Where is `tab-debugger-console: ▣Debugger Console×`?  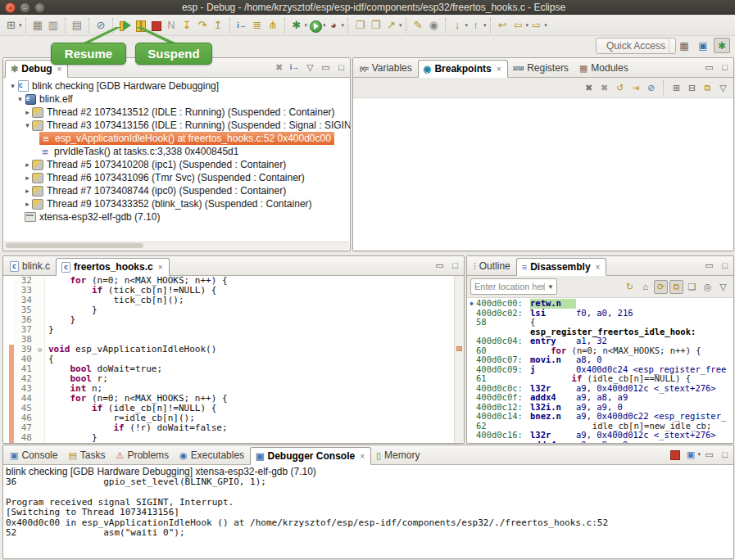 tab-debugger-console: ▣Debugger Console× is located at coordinates (311, 456).